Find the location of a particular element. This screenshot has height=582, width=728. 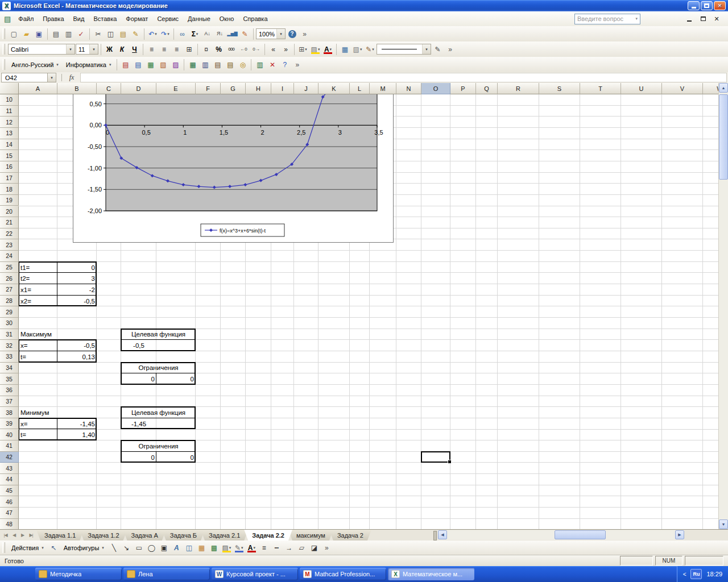

row-header-17: 17 is located at coordinates (9, 178).